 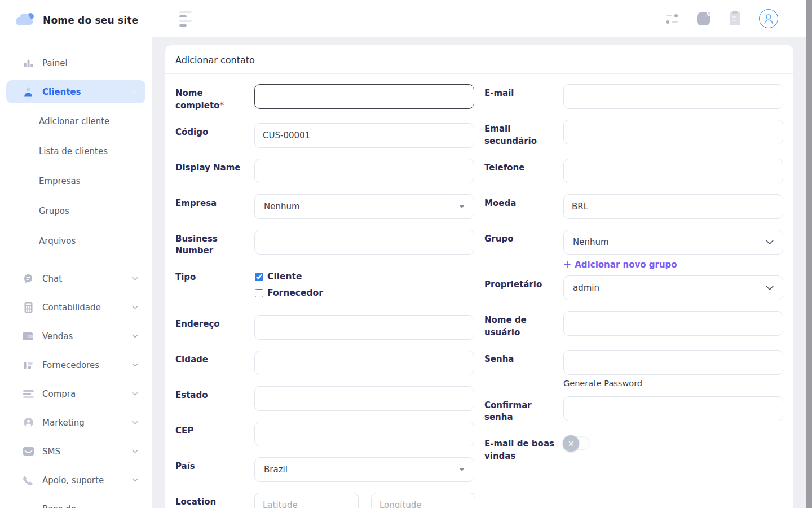 I want to click on chat-bubble-icon, so click(x=28, y=279).